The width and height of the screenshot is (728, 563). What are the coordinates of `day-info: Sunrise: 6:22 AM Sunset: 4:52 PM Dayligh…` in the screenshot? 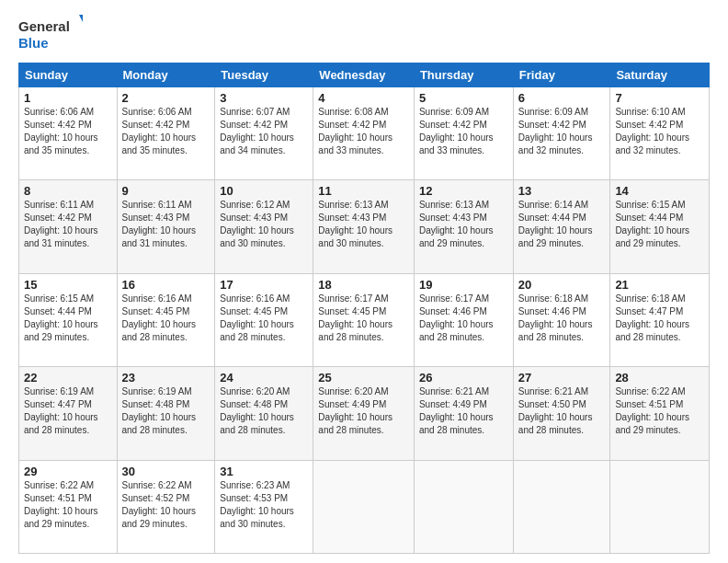 It's located at (166, 505).